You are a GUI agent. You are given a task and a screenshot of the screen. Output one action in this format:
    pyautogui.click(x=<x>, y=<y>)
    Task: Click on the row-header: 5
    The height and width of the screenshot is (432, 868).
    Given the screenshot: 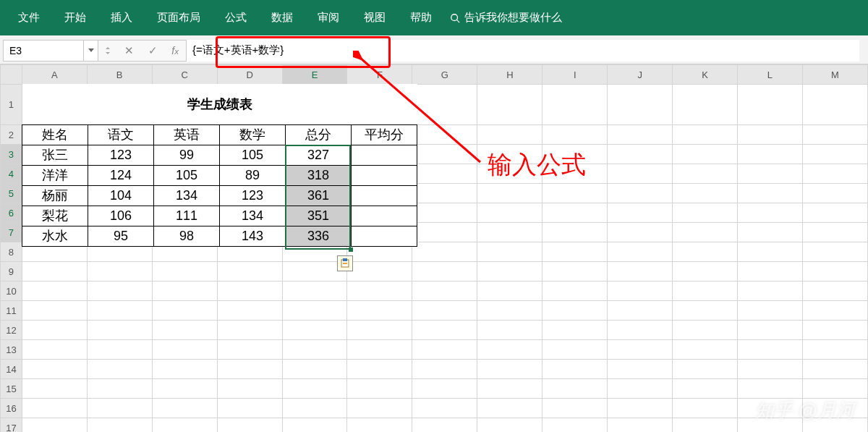 What is the action you would take?
    pyautogui.click(x=12, y=194)
    